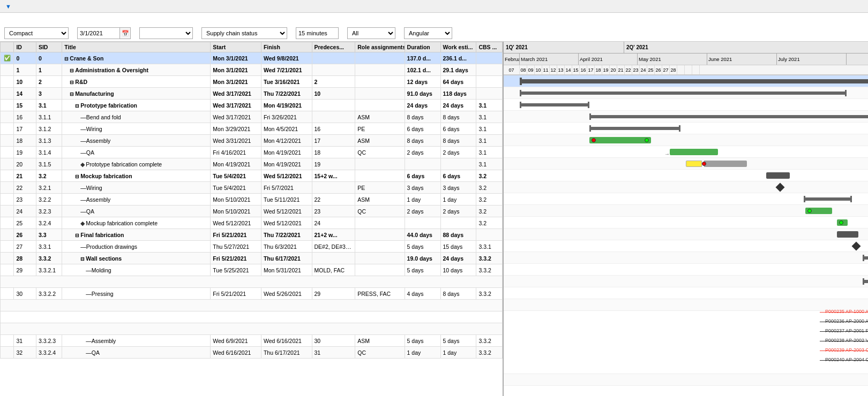 The image size is (868, 396). What do you see at coordinates (531, 70) in the screenshot?
I see `day-cell: 09` at bounding box center [531, 70].